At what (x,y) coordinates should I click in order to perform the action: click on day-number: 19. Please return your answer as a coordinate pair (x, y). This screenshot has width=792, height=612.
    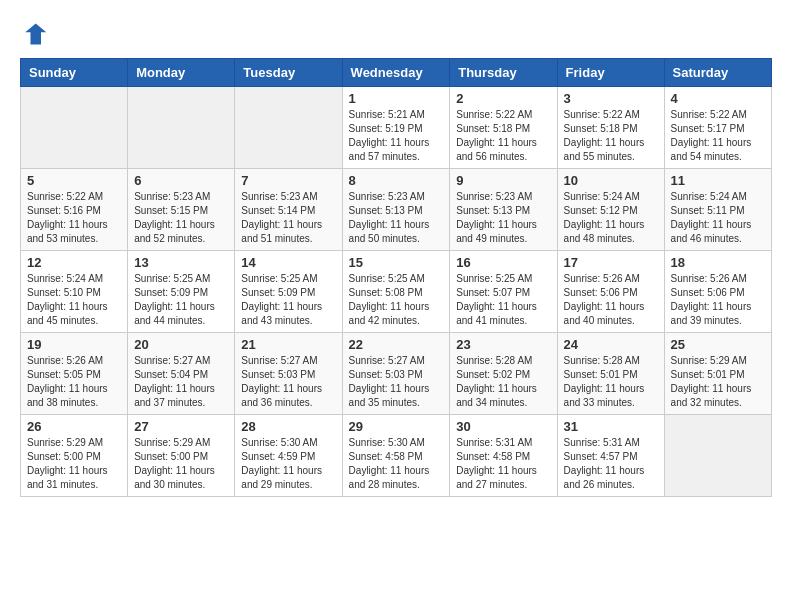
    Looking at the image, I should click on (74, 344).